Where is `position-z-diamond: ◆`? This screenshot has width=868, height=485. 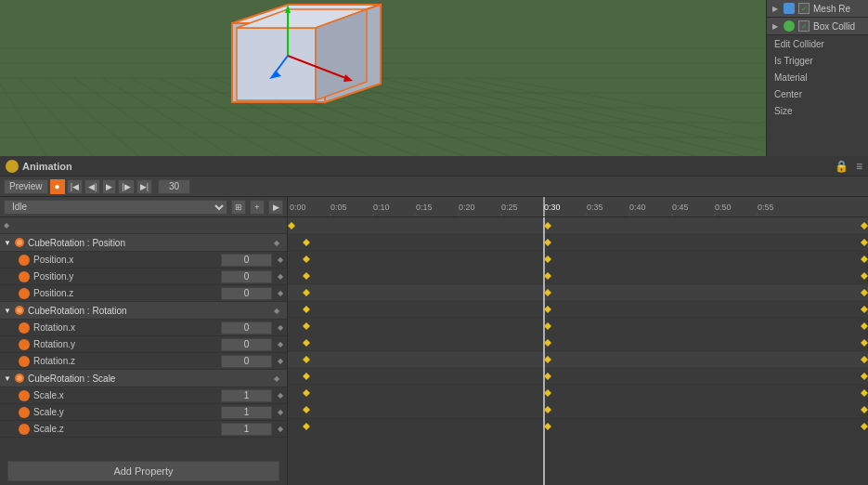 position-z-diamond: ◆ is located at coordinates (280, 294).